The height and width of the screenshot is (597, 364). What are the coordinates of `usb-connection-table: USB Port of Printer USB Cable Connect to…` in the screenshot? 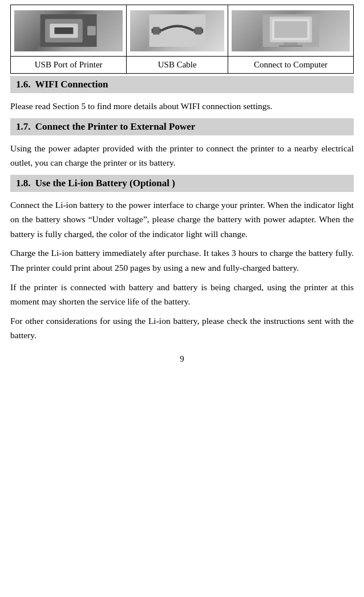 It's located at (182, 39).